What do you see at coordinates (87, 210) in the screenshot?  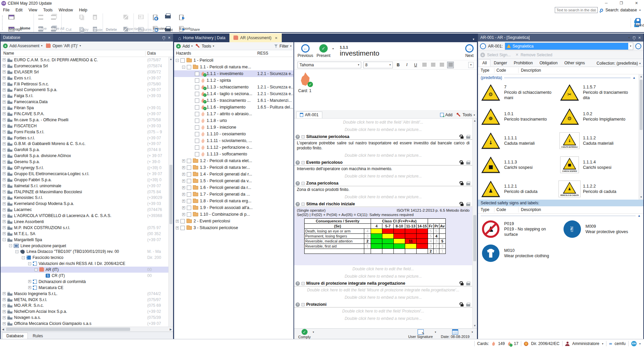 I see `tree-row: Lacarmec (074476` at bounding box center [87, 210].